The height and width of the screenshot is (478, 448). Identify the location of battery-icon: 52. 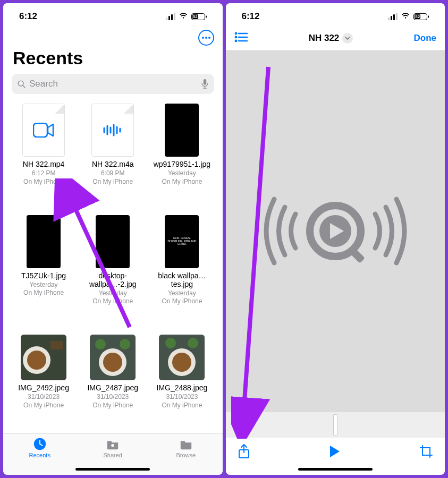
(199, 17).